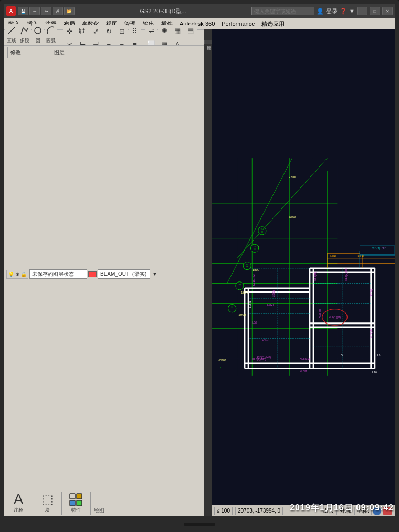  What do you see at coordinates (332, 12) in the screenshot?
I see `login-label: 登录` at bounding box center [332, 12].